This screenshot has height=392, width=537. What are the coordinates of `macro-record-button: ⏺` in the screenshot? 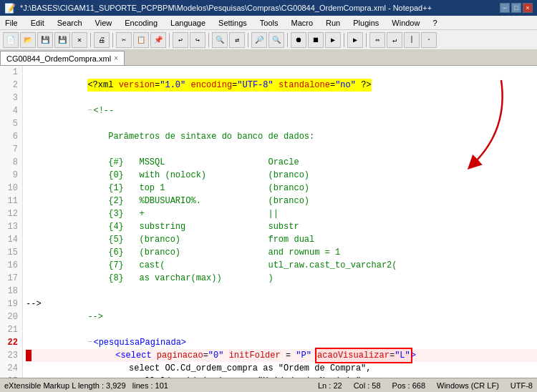 It's located at (299, 40).